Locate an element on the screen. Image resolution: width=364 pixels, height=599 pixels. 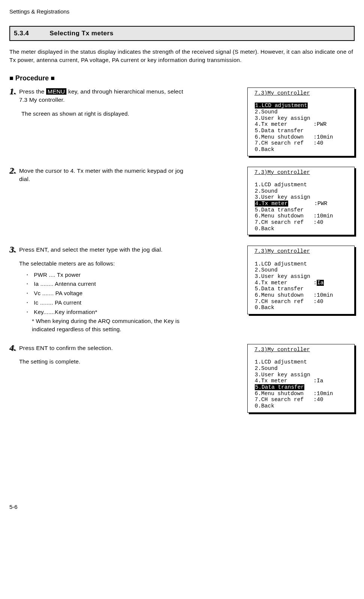
menu-key-badge: MENU is located at coordinates (56, 92).